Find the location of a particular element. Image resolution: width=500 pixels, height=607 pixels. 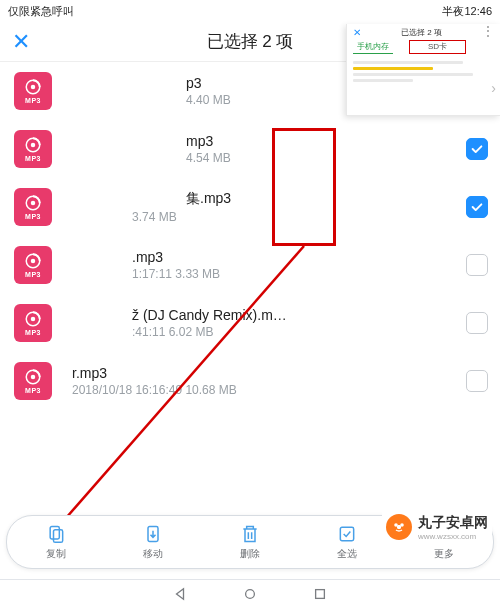

file-meta: ž (DJ Candy Remix).m…:41:11 6.02 MB is located at coordinates (266, 323).